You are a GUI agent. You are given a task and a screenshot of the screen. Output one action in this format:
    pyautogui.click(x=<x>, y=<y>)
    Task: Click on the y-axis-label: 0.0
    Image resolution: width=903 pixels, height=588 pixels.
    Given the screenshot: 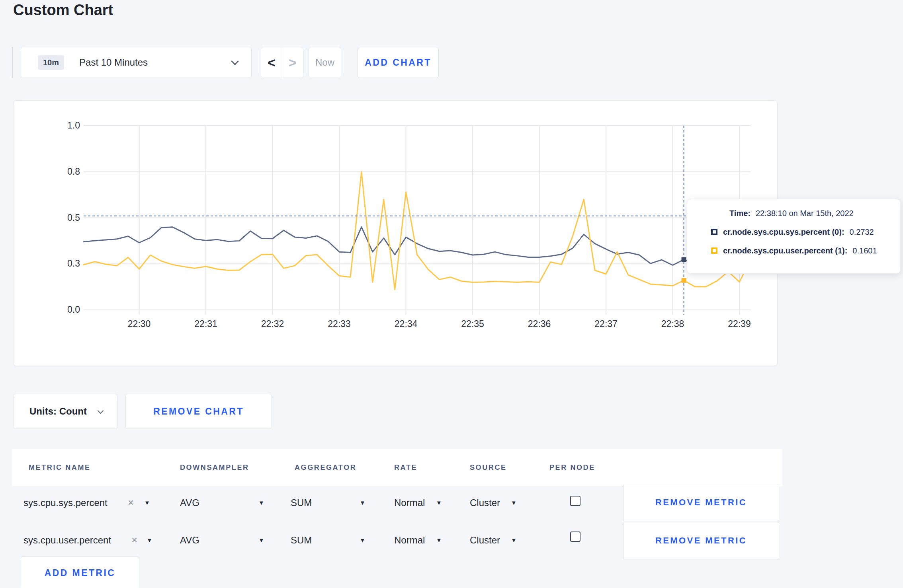 What is the action you would take?
    pyautogui.click(x=58, y=310)
    